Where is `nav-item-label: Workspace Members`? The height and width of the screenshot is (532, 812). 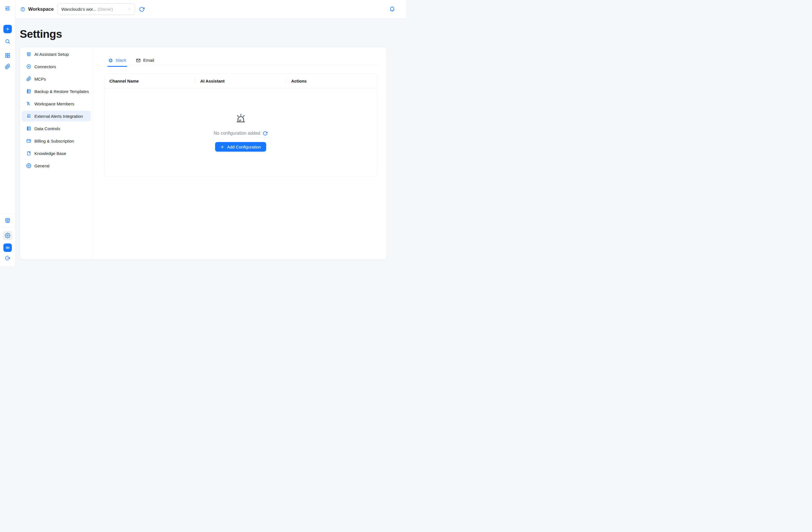
nav-item-label: Workspace Members is located at coordinates (54, 104).